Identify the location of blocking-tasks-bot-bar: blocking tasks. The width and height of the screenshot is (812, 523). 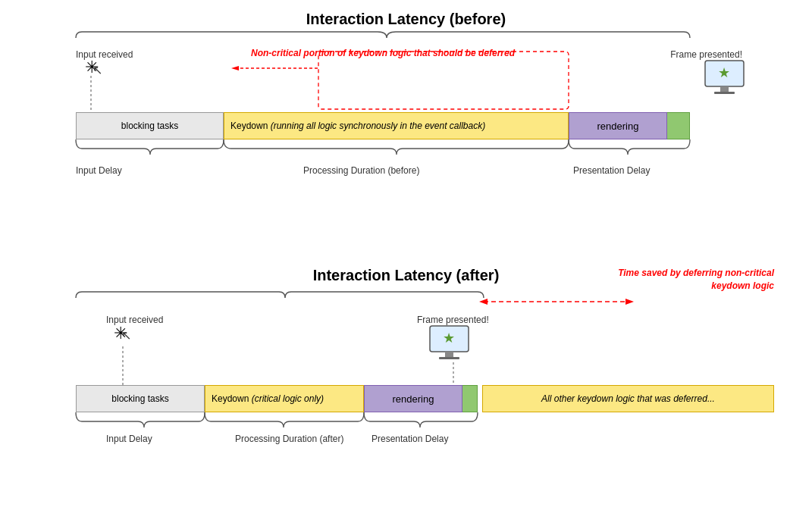
(140, 399).